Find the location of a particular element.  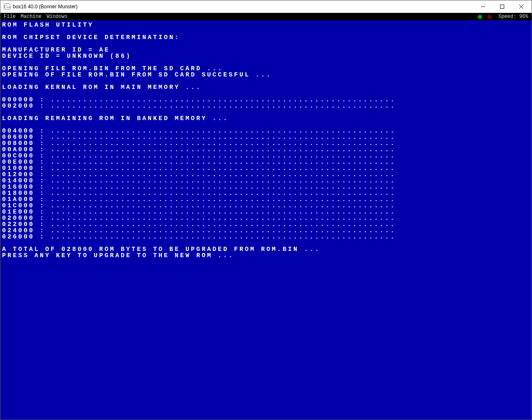

terminal-line: 012000 : ...............................… is located at coordinates (266, 174).